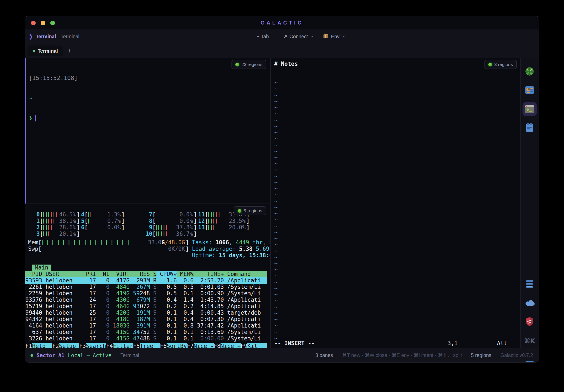  Describe the element at coordinates (244, 346) in the screenshot. I see `fkey-F9: F9` at that location.